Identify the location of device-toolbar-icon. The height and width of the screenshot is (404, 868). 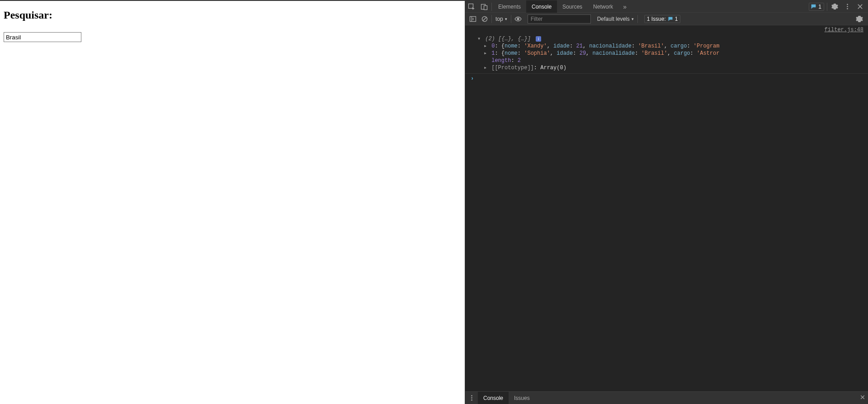
(484, 7).